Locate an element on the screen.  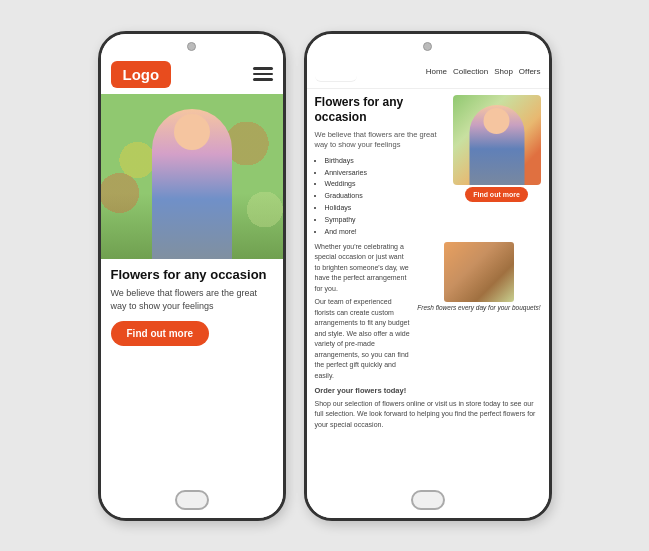
right-top-bar is located at coordinates (428, 44).